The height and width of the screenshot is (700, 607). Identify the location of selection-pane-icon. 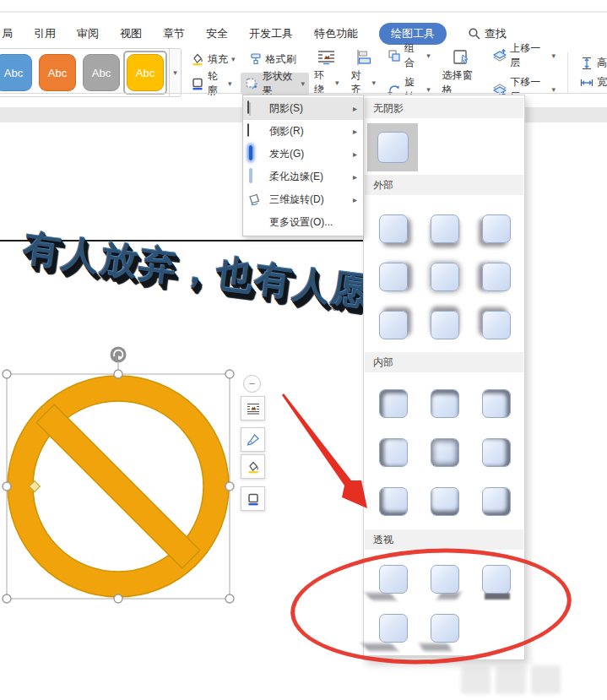
(461, 57).